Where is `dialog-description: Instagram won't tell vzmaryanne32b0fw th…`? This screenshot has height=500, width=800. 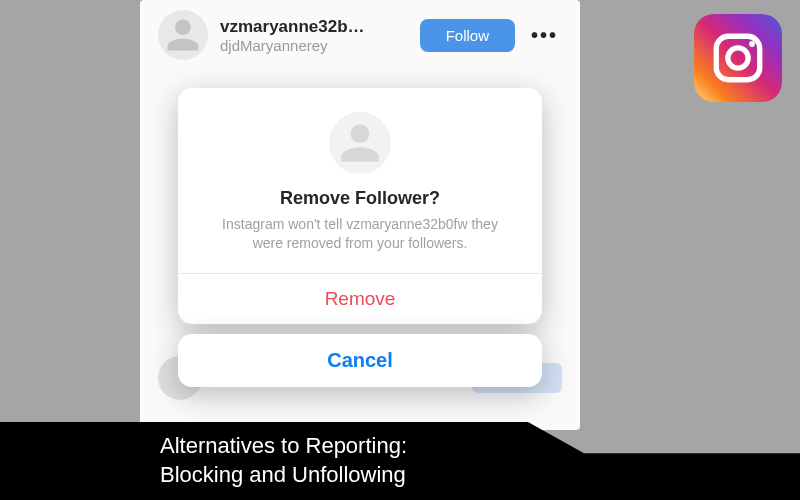 dialog-description: Instagram won't tell vzmaryanne32b0fw th… is located at coordinates (360, 244).